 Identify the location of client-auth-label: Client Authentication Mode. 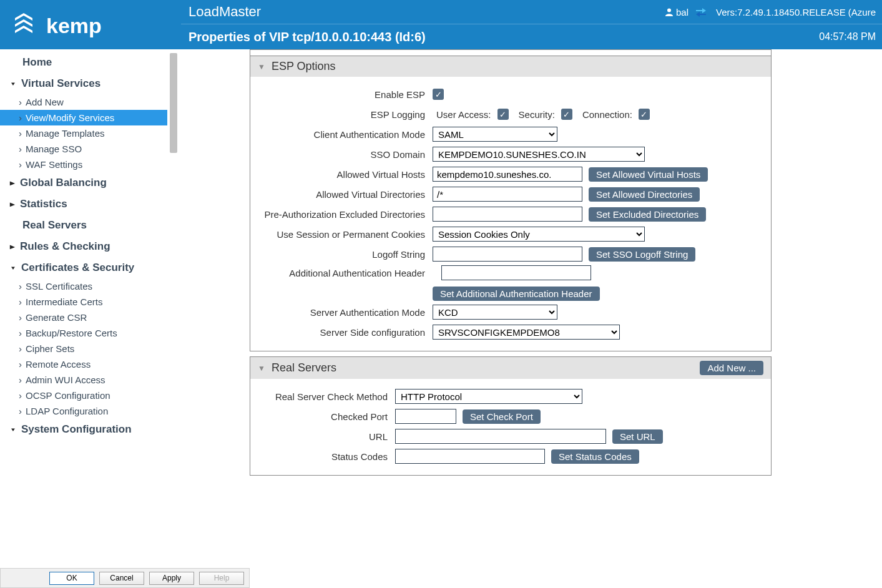
(346, 135).